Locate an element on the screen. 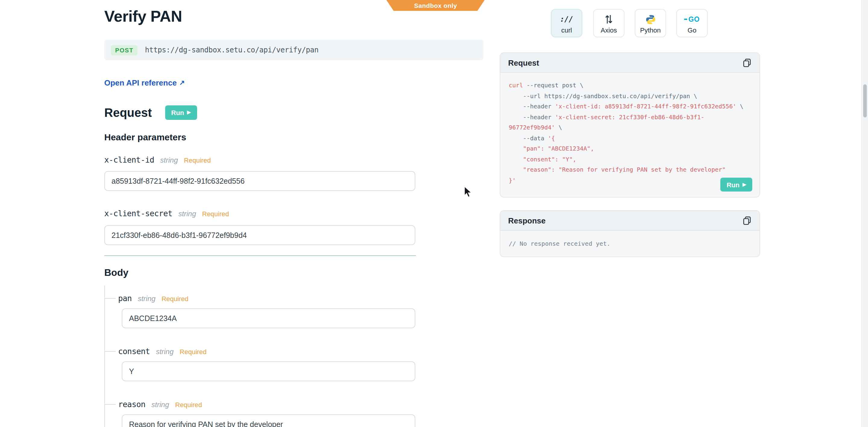  external-link-icon: ↗ is located at coordinates (182, 83).